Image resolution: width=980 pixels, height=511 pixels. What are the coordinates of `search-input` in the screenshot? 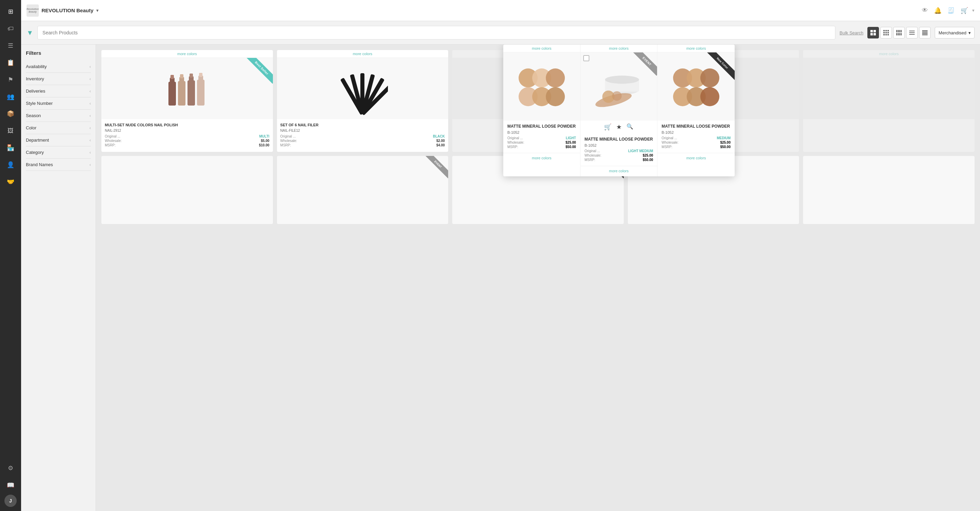 It's located at (436, 33).